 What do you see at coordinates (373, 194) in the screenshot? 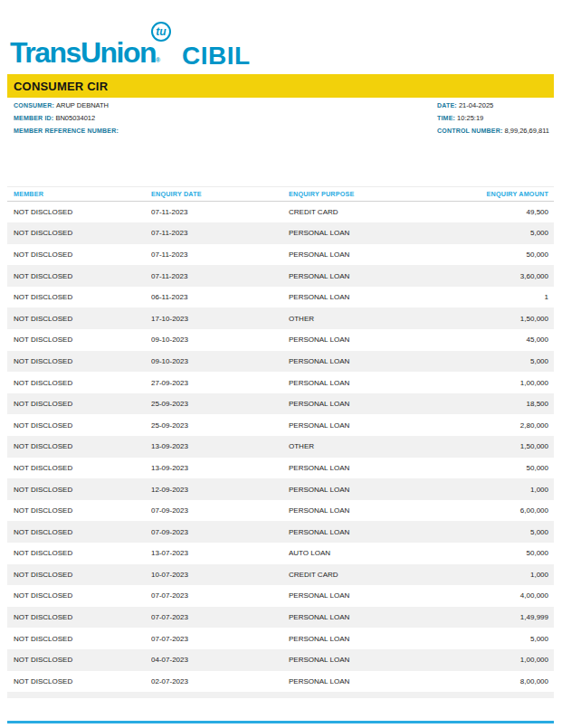
I see `column-header-enquiry-purpose: ENQUIRY PURPOSE` at bounding box center [373, 194].